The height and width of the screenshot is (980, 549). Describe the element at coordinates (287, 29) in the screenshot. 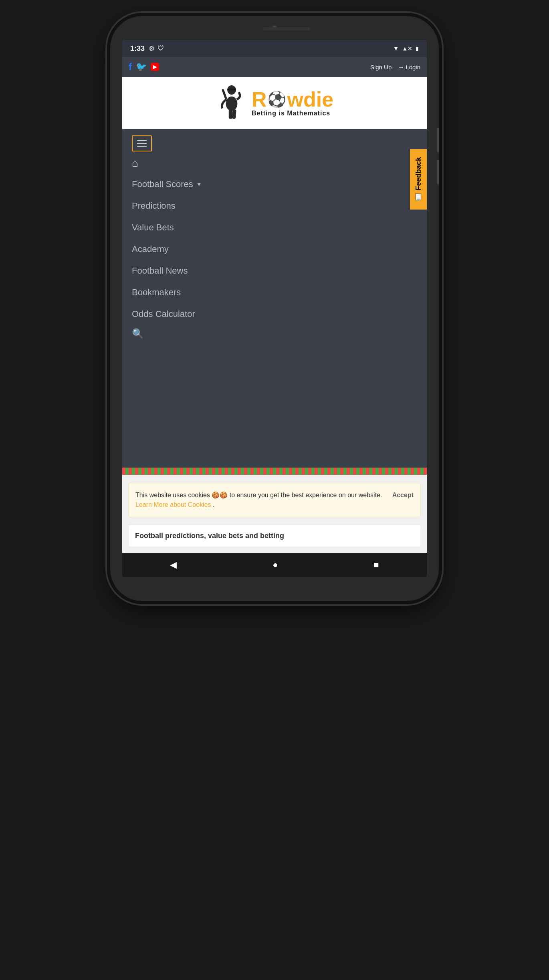

I see `speaker` at that location.